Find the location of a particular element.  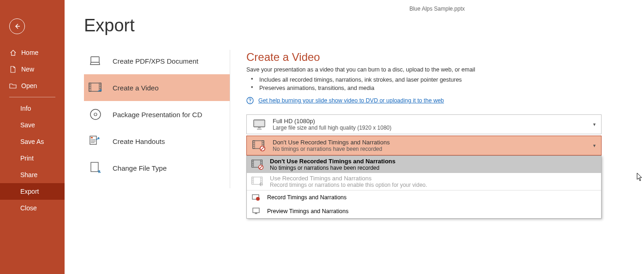

menu-preview-timings: Preview Timings and Narrations is located at coordinates (424, 211).